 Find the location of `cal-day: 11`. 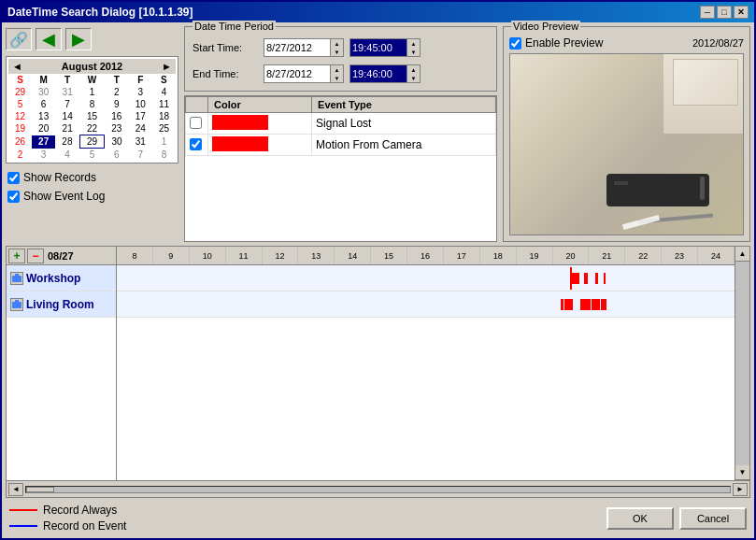

cal-day: 11 is located at coordinates (164, 105).